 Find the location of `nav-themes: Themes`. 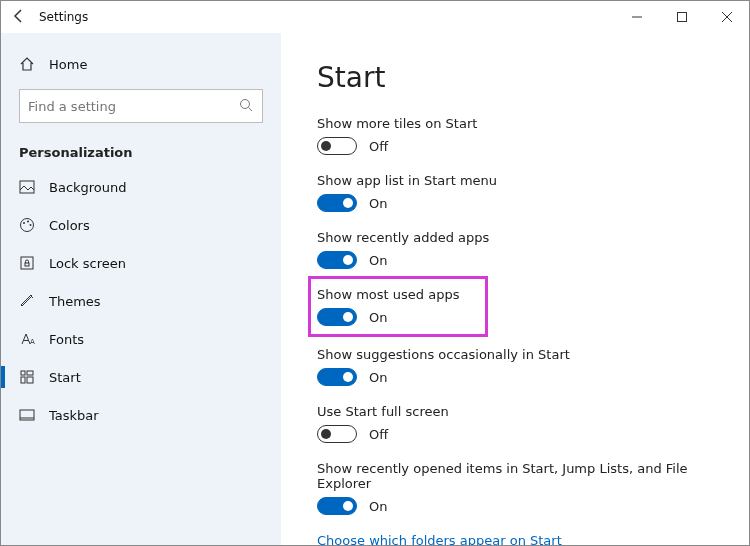

nav-themes: Themes is located at coordinates (141, 301).